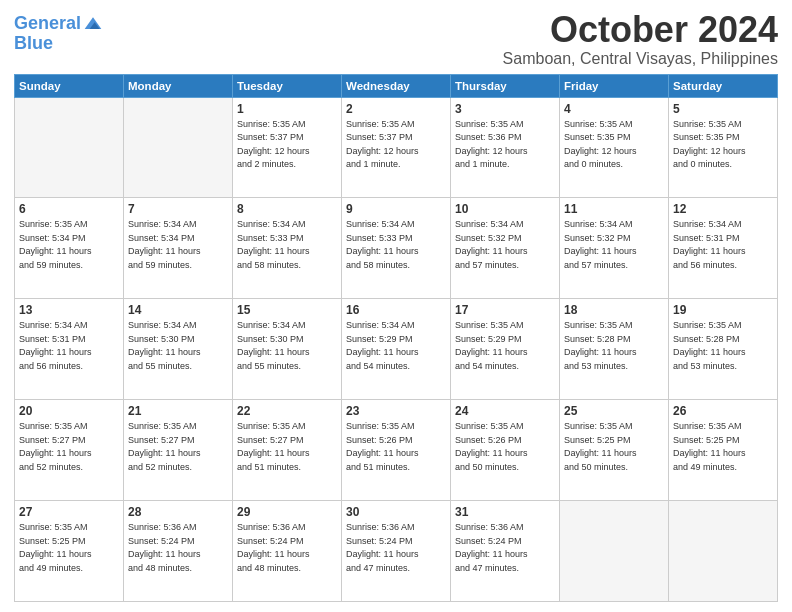 Image resolution: width=792 pixels, height=612 pixels. What do you see at coordinates (640, 39) in the screenshot?
I see `title-section: October 2024 Samboan, Central Visayas, P…` at bounding box center [640, 39].